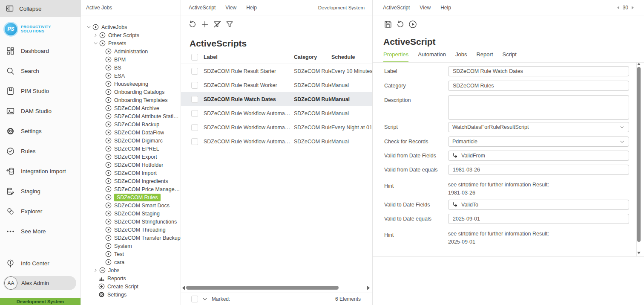 This screenshot has height=305, width=644. I want to click on tree-node-reports: Reports, so click(131, 278).